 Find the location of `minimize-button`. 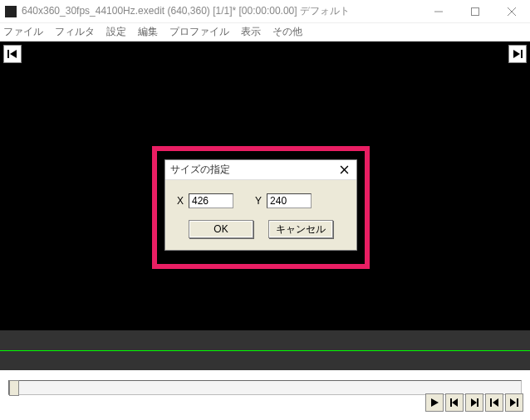

minimize-button is located at coordinates (439, 12).